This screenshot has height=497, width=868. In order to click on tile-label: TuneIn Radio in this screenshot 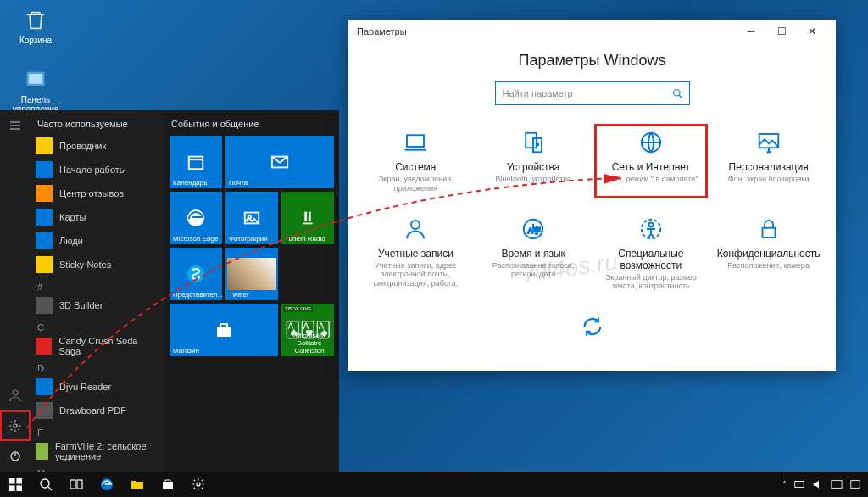, I will do `click(305, 239)`.